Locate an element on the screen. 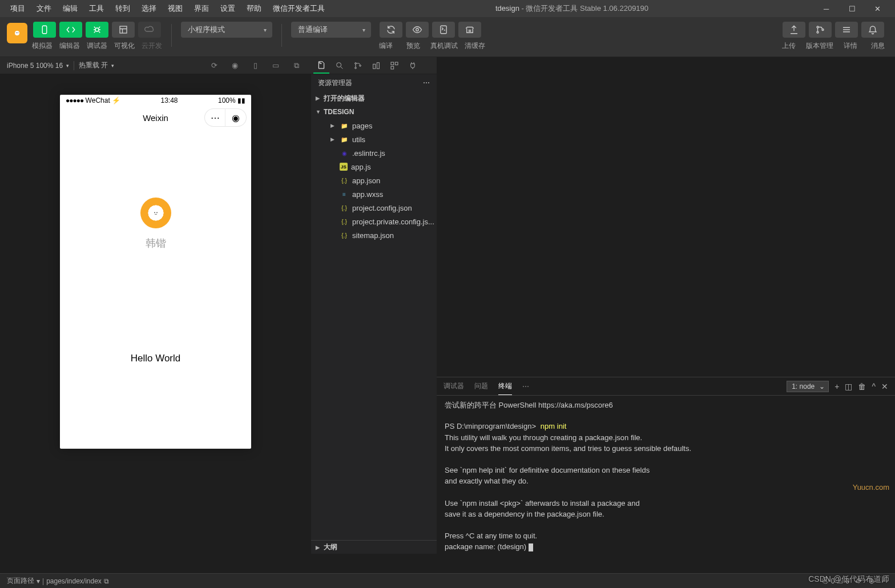 Image resolution: width=895 pixels, height=588 pixels. new-terminal-icon: + is located at coordinates (837, 386).